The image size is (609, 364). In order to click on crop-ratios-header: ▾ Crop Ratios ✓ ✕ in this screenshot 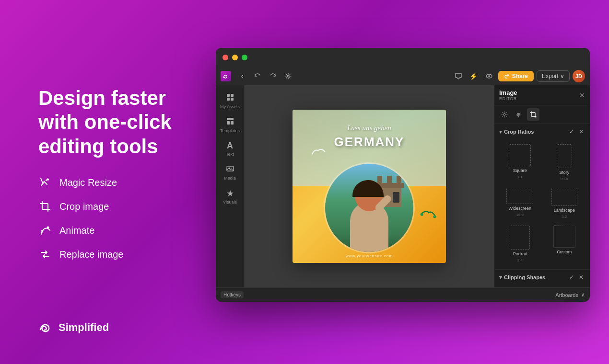, I will do `click(542, 132)`.